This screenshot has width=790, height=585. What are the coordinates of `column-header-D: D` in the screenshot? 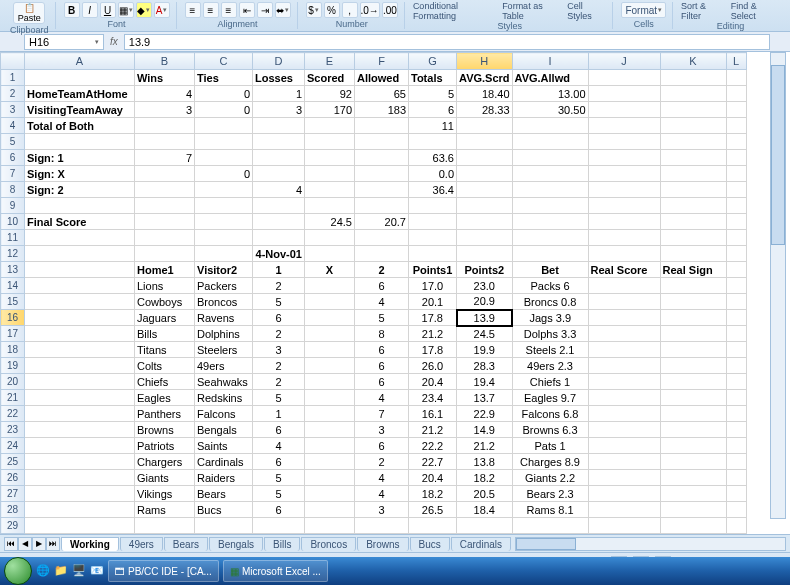 It's located at (279, 62).